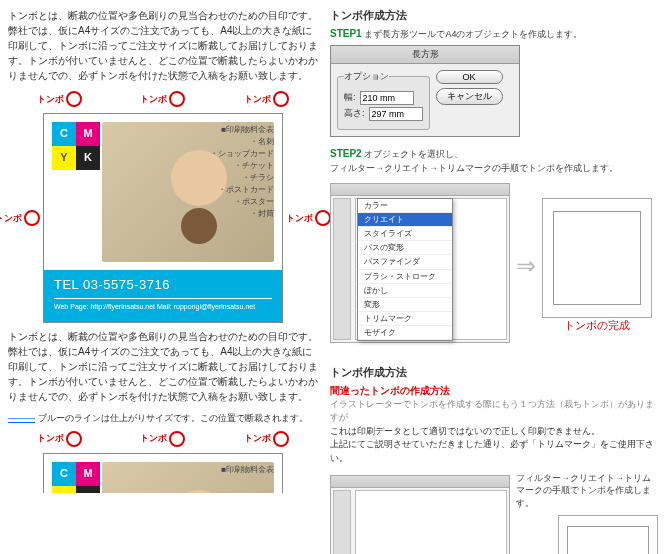 The image size is (666, 554). Describe the element at coordinates (597, 326) in the screenshot. I see `result-label: トンボの完成` at that location.